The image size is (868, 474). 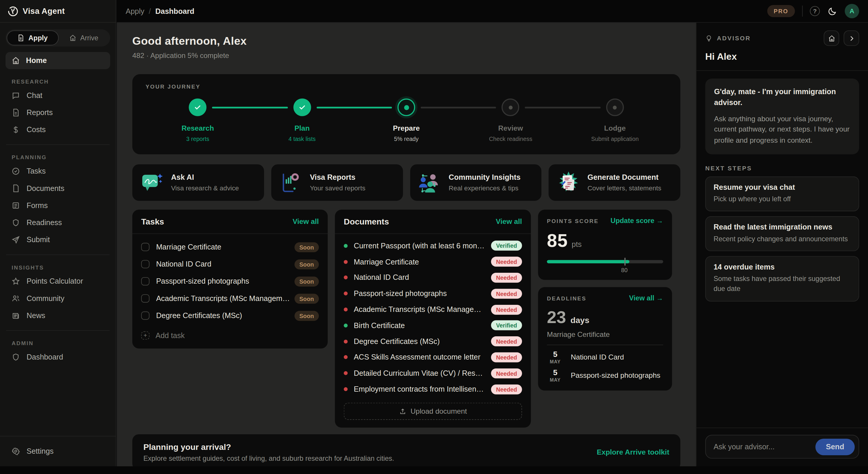 I want to click on document-row: Academic Transcripts (MSc Management of …, so click(x=433, y=310).